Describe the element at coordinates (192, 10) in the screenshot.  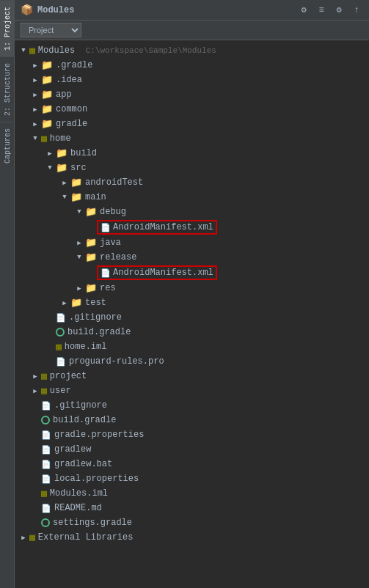
I see `title-bar: 📦 Modules ⚙ ≡ ⚙ ↑` at that location.